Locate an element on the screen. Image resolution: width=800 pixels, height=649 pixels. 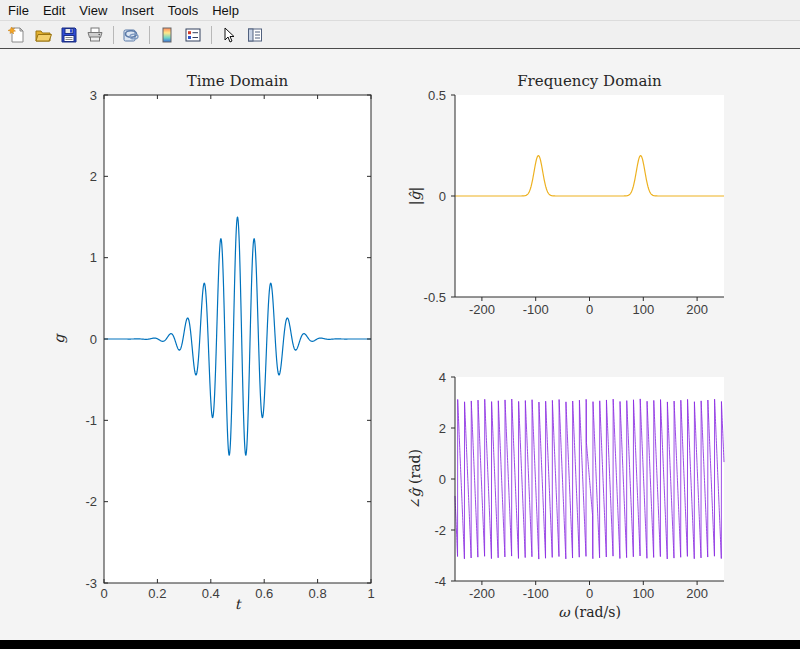
menu-tools: Tools is located at coordinates (187, 10).